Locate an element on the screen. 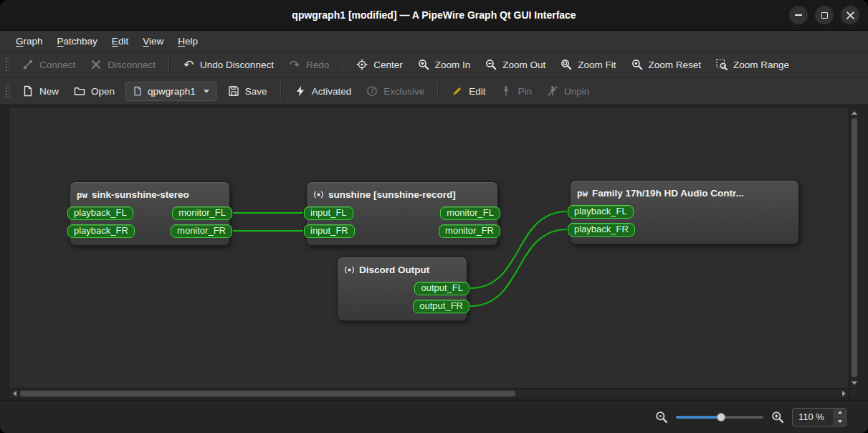 The height and width of the screenshot is (433, 868). pin-label: Pin is located at coordinates (525, 92).